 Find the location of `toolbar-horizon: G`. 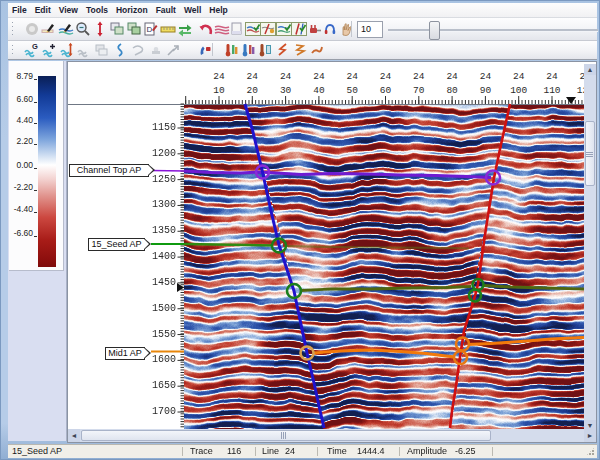

toolbar-horizon: G is located at coordinates (302, 50).